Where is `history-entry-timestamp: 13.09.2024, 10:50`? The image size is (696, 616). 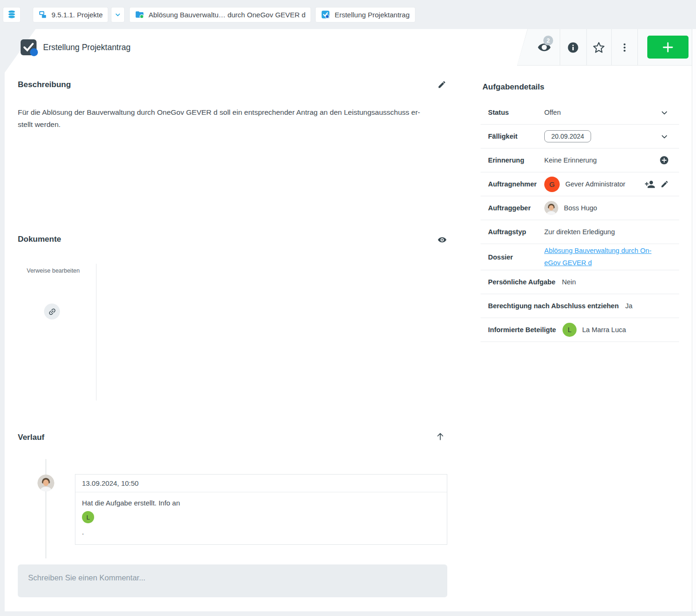 history-entry-timestamp: 13.09.2024, 10:50 is located at coordinates (261, 483).